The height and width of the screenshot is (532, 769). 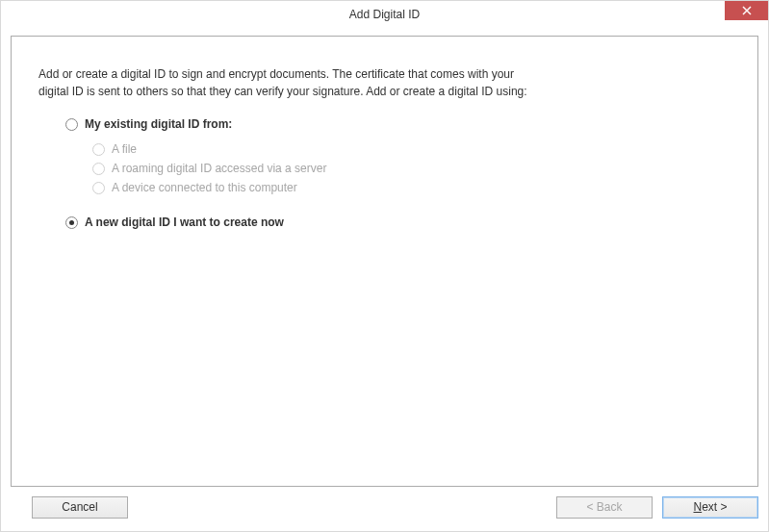 I want to click on radio-label: A device connected to this computer, so click(x=204, y=188).